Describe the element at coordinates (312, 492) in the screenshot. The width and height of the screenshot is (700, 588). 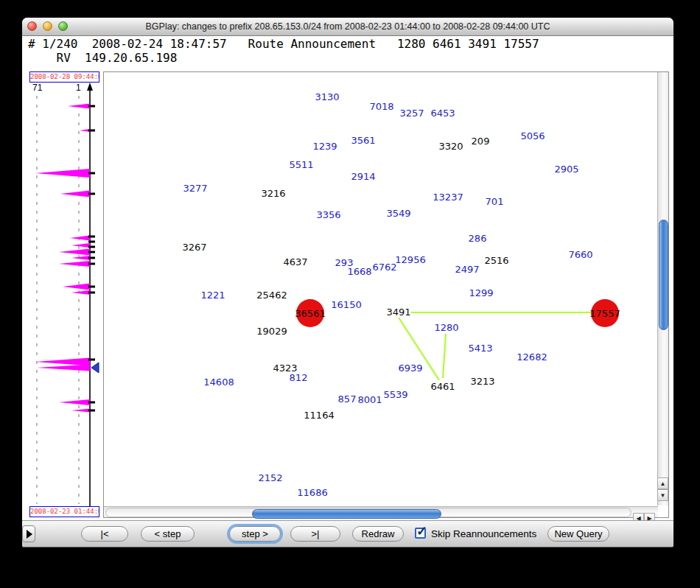
I see `as-node-11686: 11686` at that location.